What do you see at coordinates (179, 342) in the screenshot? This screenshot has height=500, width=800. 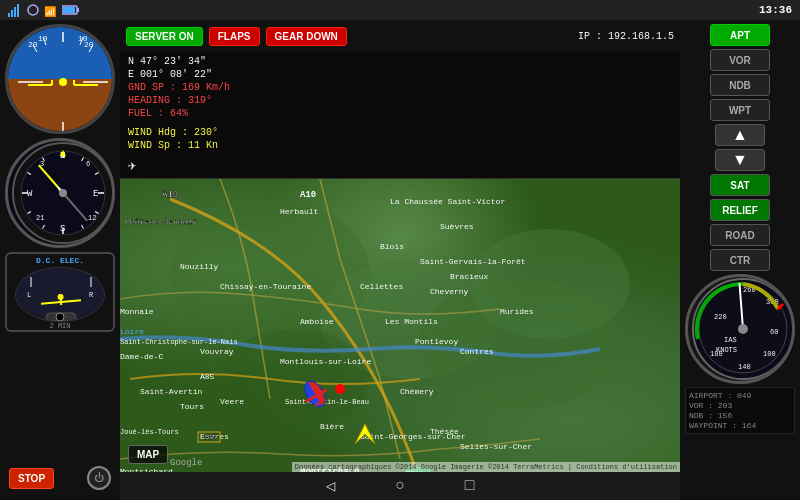 I see `svg-text: Saint-Christophe-sur-le-Nais` at bounding box center [179, 342].